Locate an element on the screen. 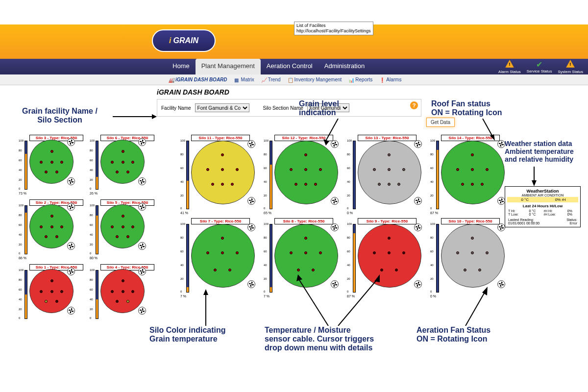 The height and width of the screenshot is (392, 588). help-icon: ? is located at coordinates (414, 105).